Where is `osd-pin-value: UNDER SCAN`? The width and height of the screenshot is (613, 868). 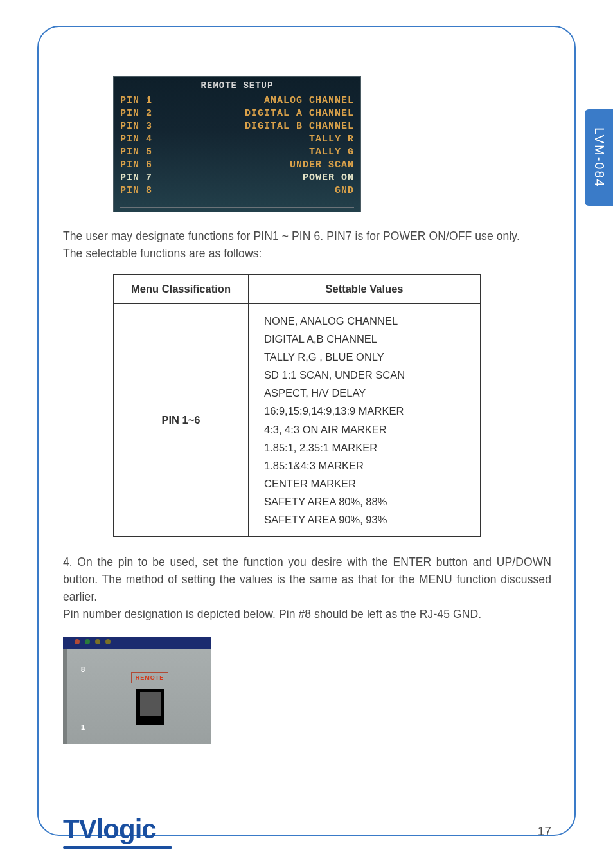
osd-pin-value: UNDER SCAN is located at coordinates (322, 165).